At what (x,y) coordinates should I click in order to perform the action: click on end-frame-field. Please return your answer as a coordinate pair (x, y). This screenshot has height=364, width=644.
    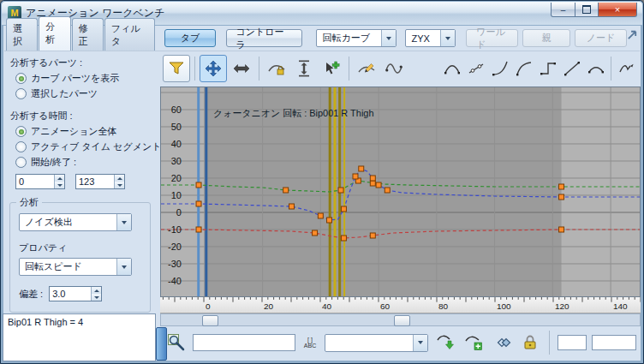
    Looking at the image, I should click on (100, 182).